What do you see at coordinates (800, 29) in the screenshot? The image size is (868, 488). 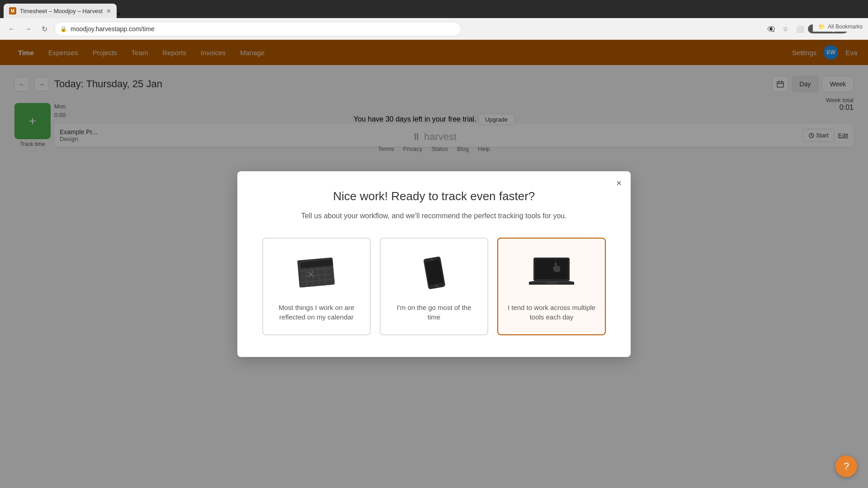 I see `side-panel-icon: ⬜` at bounding box center [800, 29].